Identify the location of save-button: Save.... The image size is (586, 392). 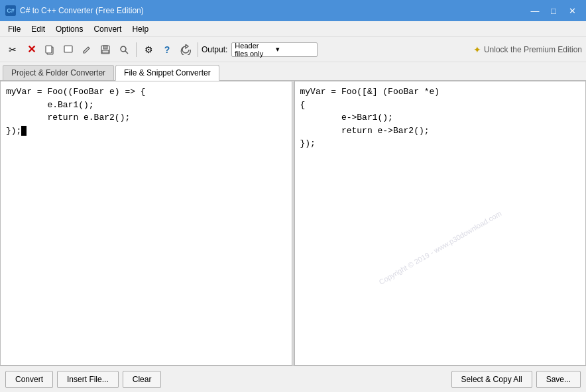
(558, 379).